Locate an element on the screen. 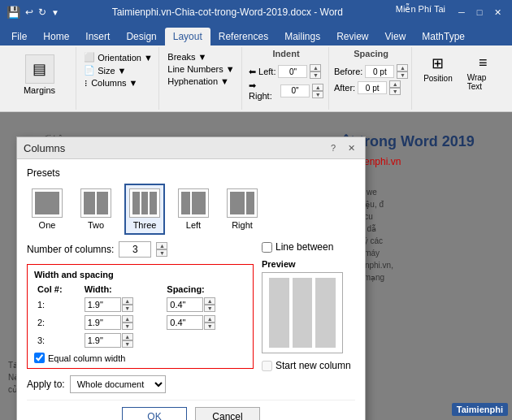 The image size is (512, 420). ws-col1-spacing-spin: ▲ ▼ is located at coordinates (210, 305).